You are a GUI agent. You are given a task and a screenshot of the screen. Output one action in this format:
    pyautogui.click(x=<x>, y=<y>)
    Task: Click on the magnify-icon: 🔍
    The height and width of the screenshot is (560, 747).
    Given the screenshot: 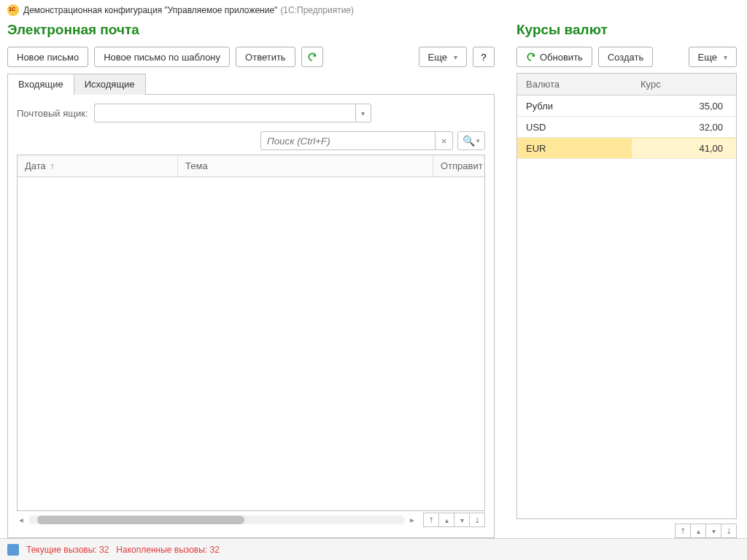 What is the action you would take?
    pyautogui.click(x=468, y=141)
    